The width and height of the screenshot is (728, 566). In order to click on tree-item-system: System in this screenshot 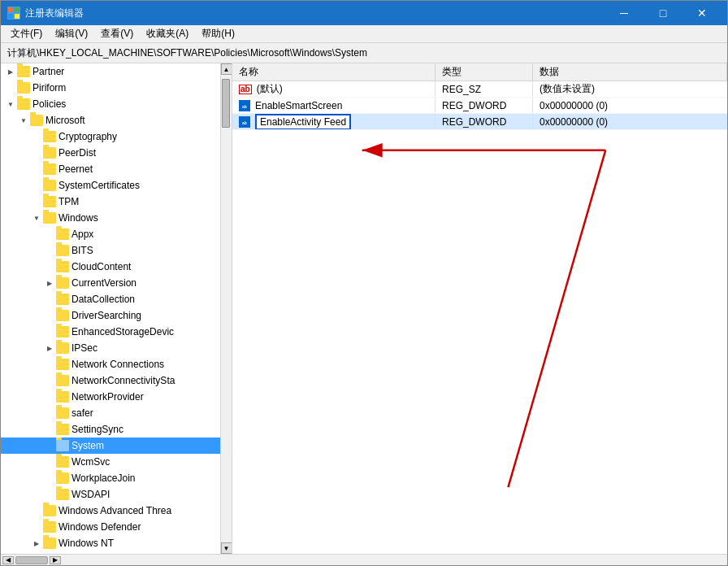, I will do `click(110, 446)`.